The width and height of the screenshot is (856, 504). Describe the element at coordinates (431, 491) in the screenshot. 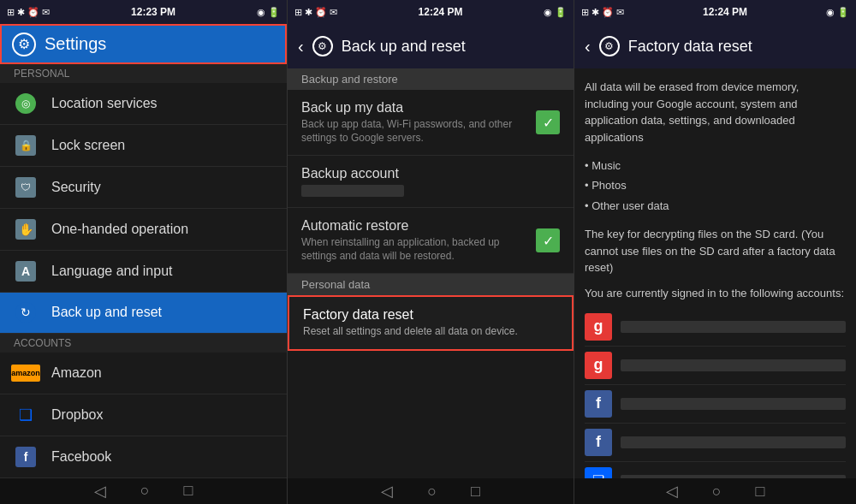

I see `bottom-nav-2: ◁ ○ □` at that location.